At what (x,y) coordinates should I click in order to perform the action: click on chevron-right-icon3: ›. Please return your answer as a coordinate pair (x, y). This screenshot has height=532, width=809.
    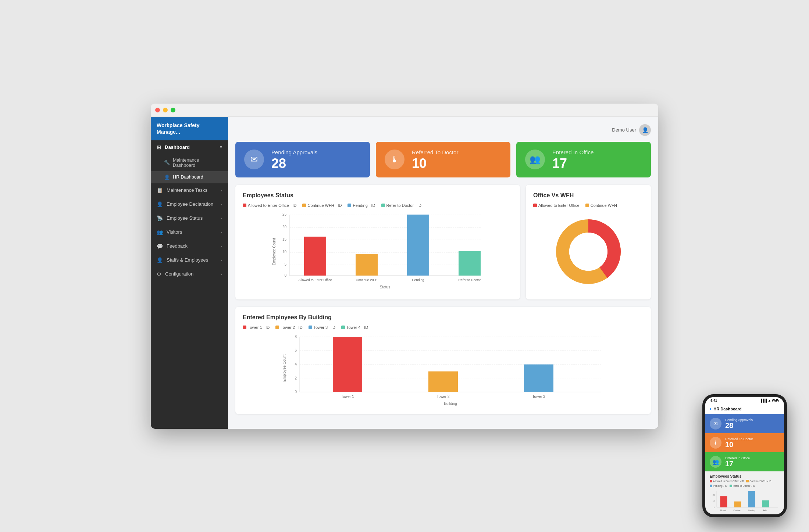
    Looking at the image, I should click on (221, 218).